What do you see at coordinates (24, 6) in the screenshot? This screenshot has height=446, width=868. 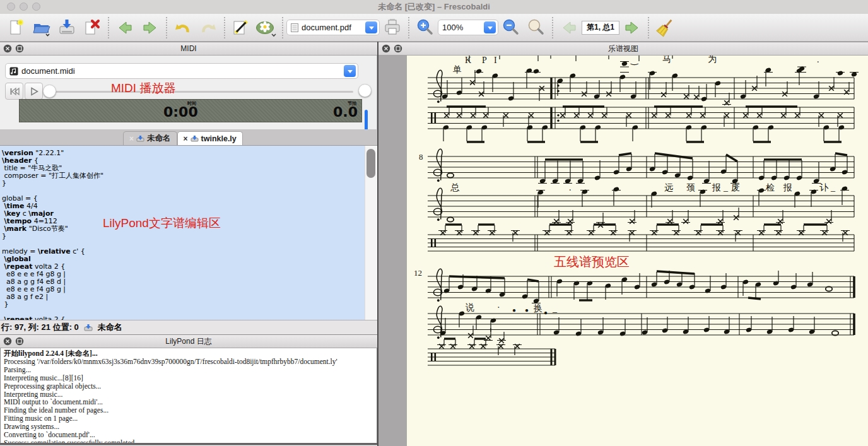 I see `minimize-window-button` at bounding box center [24, 6].